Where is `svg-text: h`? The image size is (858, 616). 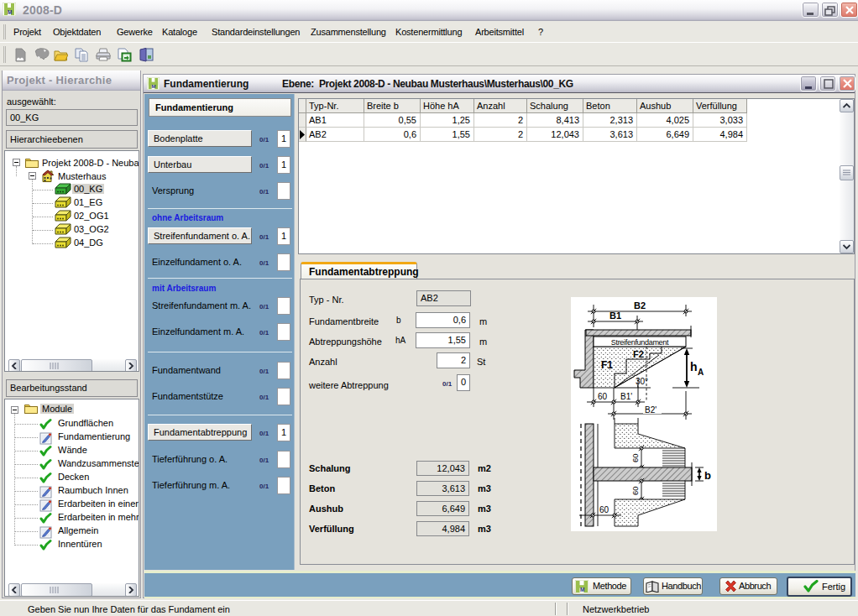
svg-text: h is located at coordinates (693, 367).